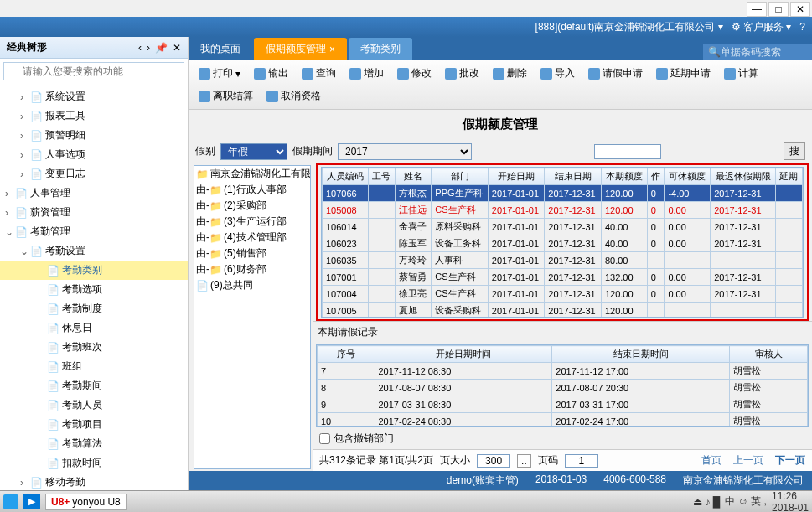 This screenshot has width=812, height=512. I want to click on table-row: 82017-08-07 08:302017-08-07 20:30胡雪松, so click(563, 388).